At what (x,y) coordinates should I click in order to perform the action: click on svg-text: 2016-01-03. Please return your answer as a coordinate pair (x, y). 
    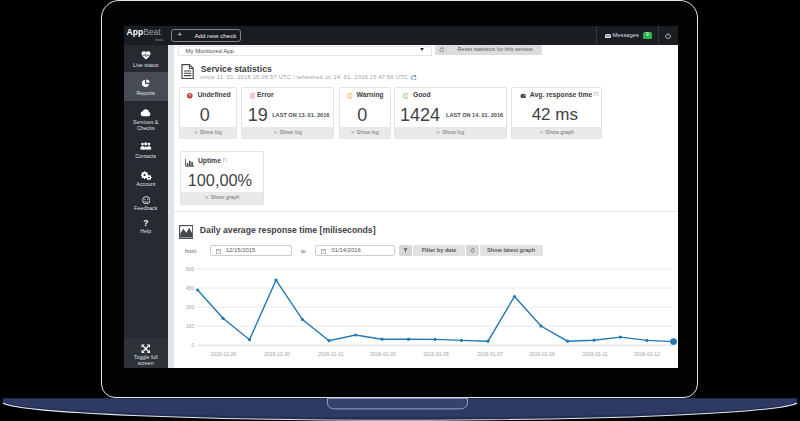
    Looking at the image, I should click on (383, 353).